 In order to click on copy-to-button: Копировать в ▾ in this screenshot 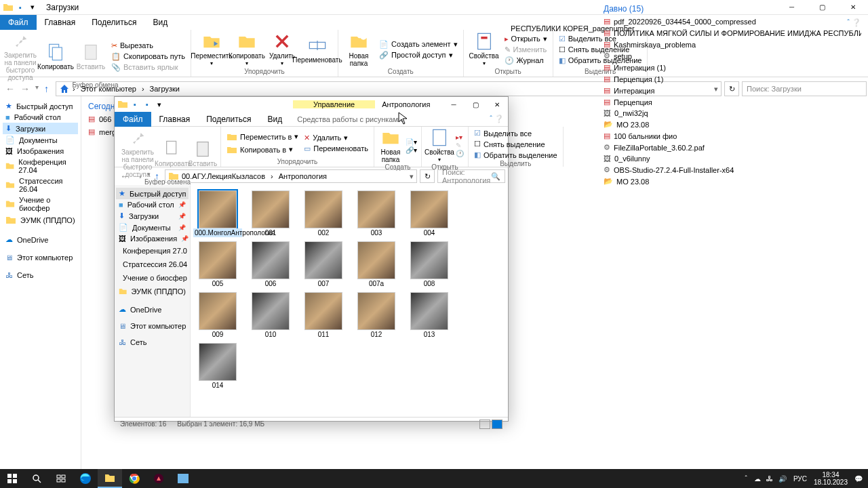, I will do `click(262, 150)`.